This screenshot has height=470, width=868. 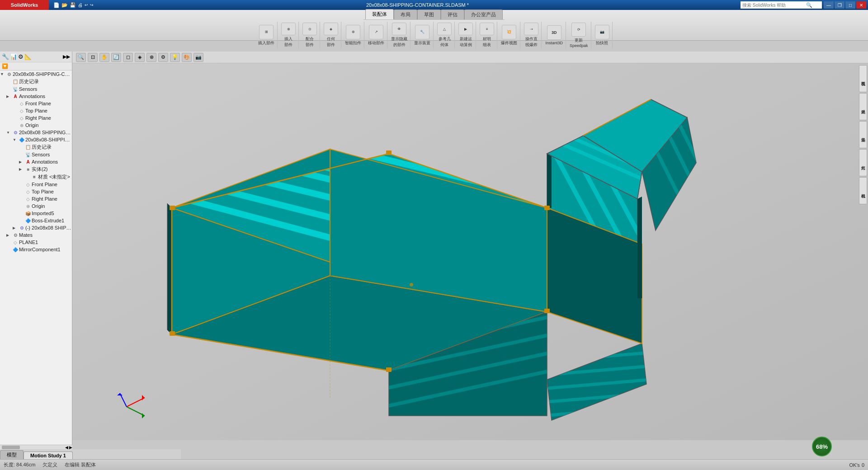 I want to click on feature-mgr-icon: 🔧, so click(x=5, y=57).